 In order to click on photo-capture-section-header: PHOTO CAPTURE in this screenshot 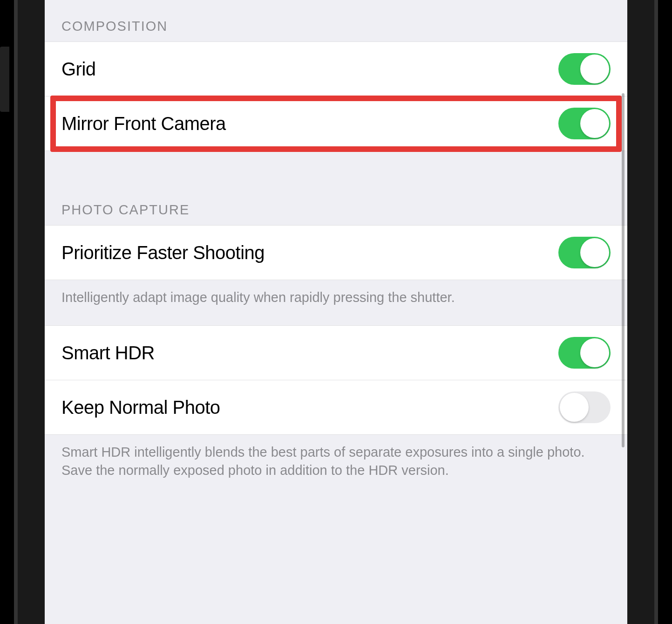, I will do `click(336, 204)`.